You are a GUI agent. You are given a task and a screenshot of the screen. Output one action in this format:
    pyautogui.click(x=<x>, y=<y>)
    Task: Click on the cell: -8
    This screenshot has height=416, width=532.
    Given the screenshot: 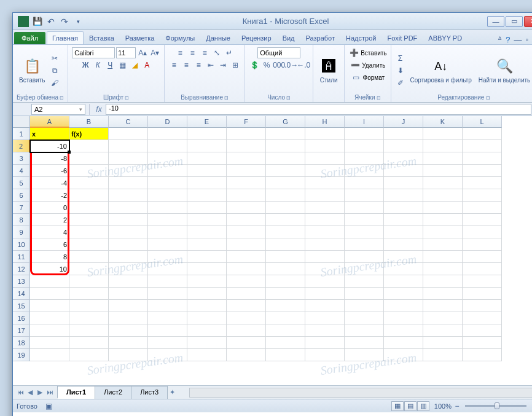 What is the action you would take?
    pyautogui.click(x=50, y=159)
    